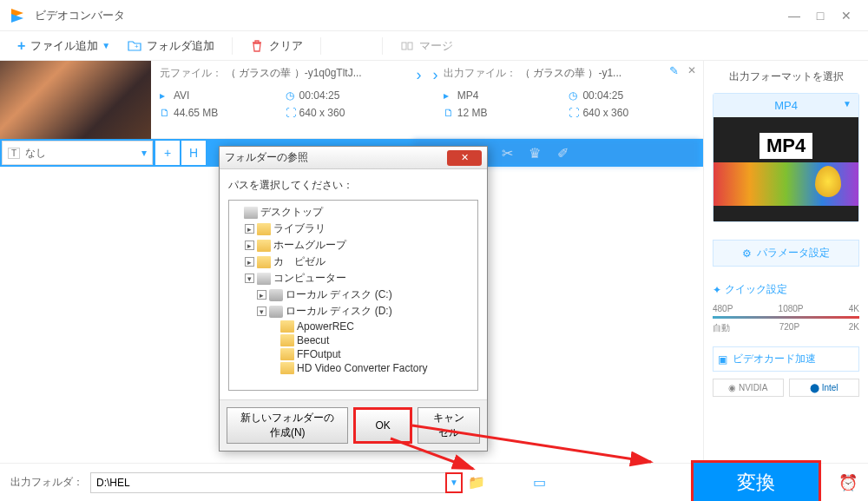 The width and height of the screenshot is (868, 501). I want to click on open-folder-button: 📁, so click(477, 483).